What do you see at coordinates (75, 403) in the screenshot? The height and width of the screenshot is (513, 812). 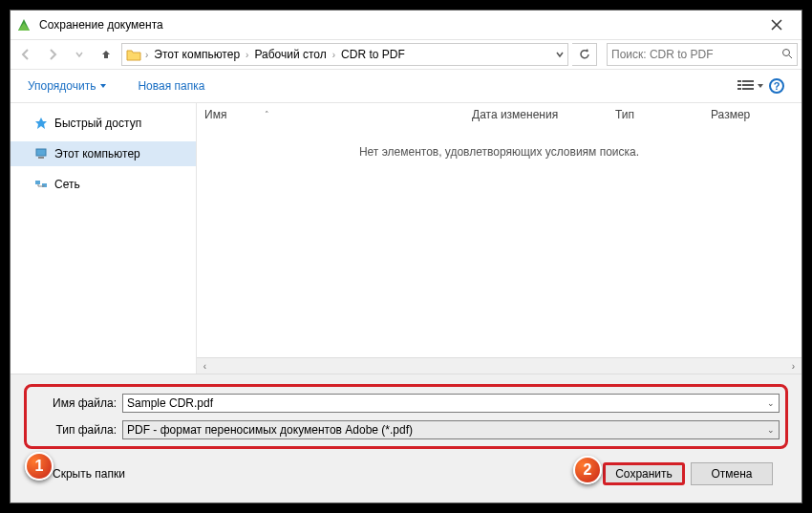 I see `filename-label: Имя файла:` at bounding box center [75, 403].